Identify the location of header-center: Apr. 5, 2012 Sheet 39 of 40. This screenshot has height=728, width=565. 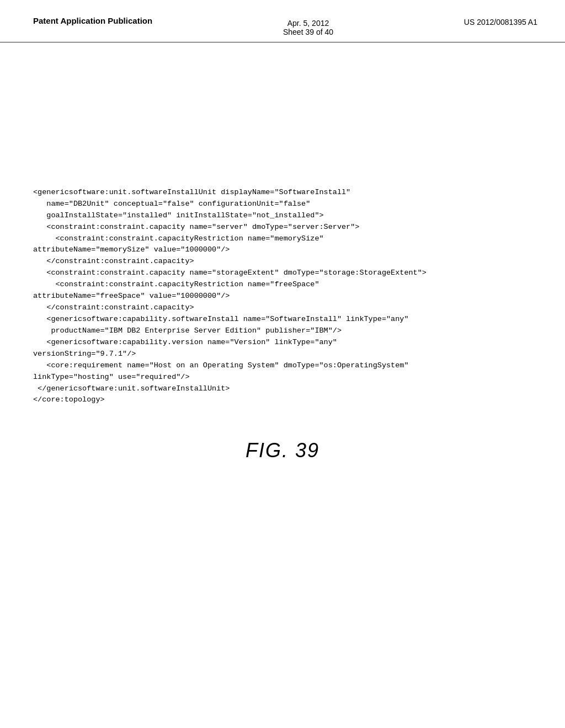
(308, 26).